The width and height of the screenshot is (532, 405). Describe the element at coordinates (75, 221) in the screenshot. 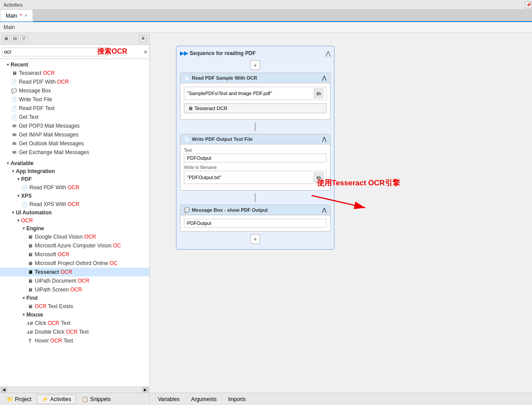

I see `ocr-section: ▼ OCR` at that location.